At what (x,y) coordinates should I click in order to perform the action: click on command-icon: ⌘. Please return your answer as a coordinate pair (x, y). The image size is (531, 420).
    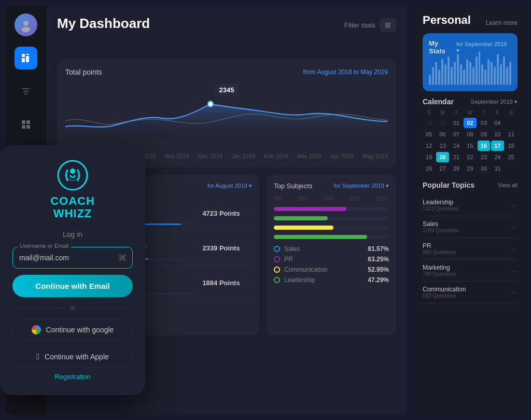
    Looking at the image, I should click on (122, 258).